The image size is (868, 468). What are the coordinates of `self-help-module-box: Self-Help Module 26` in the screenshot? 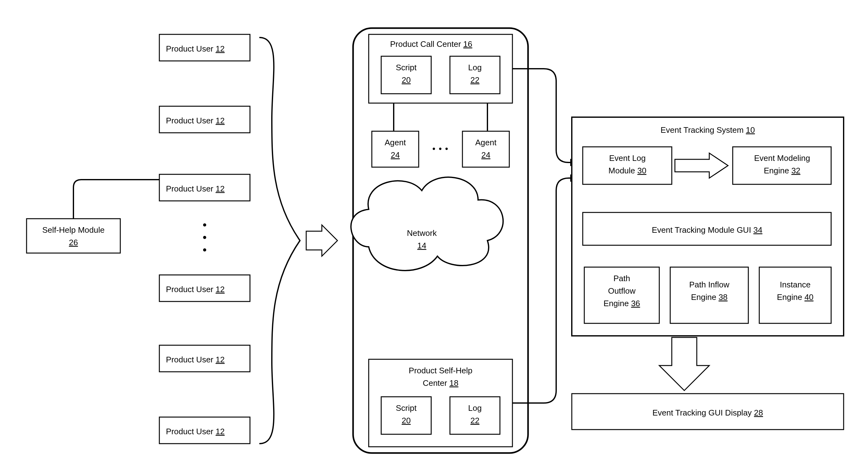 It's located at (73, 236).